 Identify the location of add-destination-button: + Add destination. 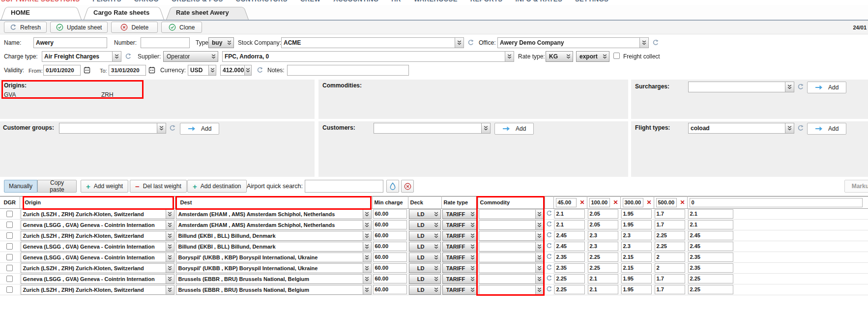
(217, 186).